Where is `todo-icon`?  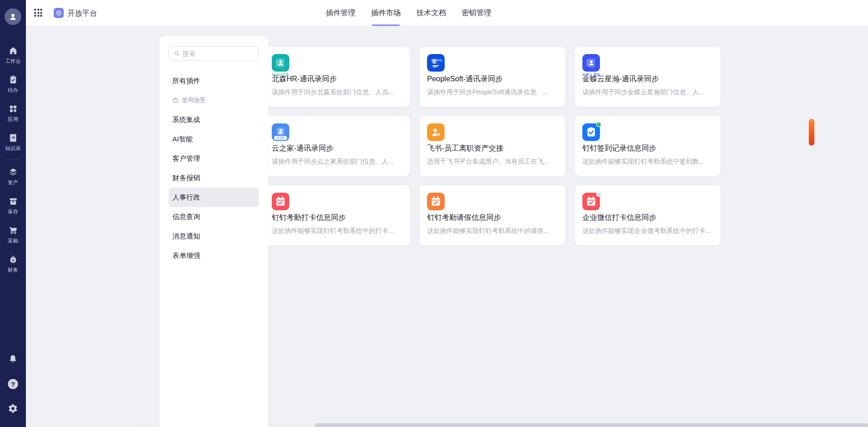 todo-icon is located at coordinates (13, 79).